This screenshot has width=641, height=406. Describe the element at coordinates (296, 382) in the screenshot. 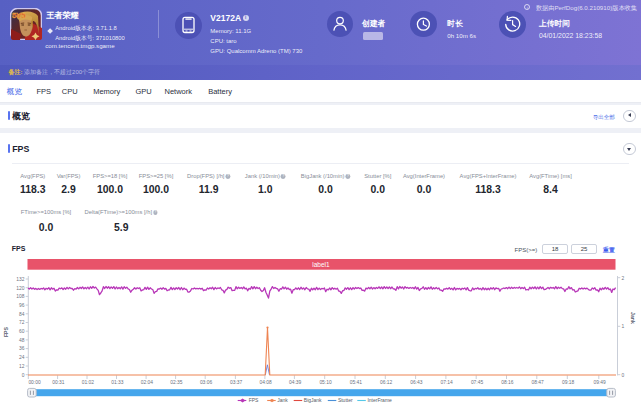

I see `svg-text: 04:39` at that location.